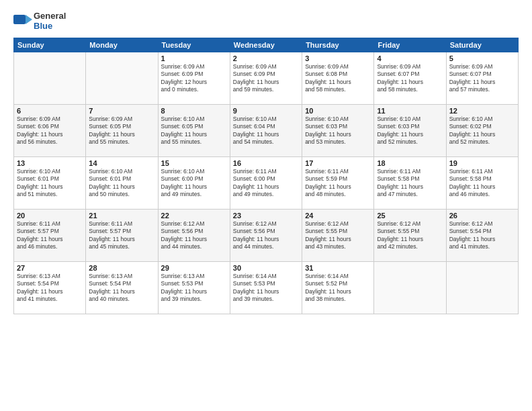 The height and width of the screenshot is (411, 532). Describe the element at coordinates (266, 79) in the screenshot. I see `week-row-1: 1Sunrise: 6:09 AM Sunset: 6:09 PM Daylig…` at that location.